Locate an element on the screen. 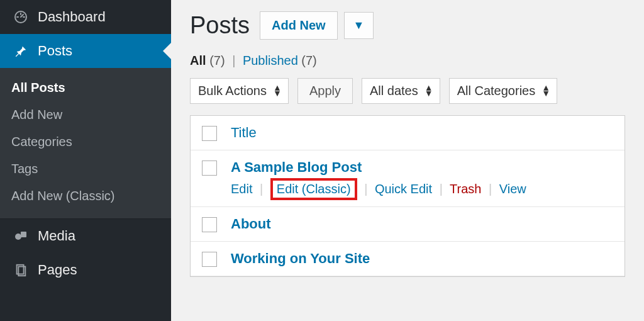  bulk-actions-select: Bulk Actions ▲▼ is located at coordinates (239, 91).